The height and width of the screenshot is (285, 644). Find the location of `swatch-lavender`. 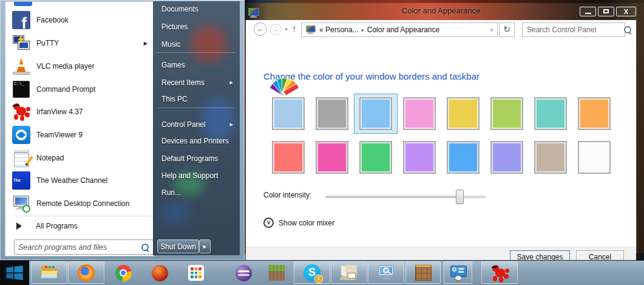

swatch-lavender is located at coordinates (419, 157).